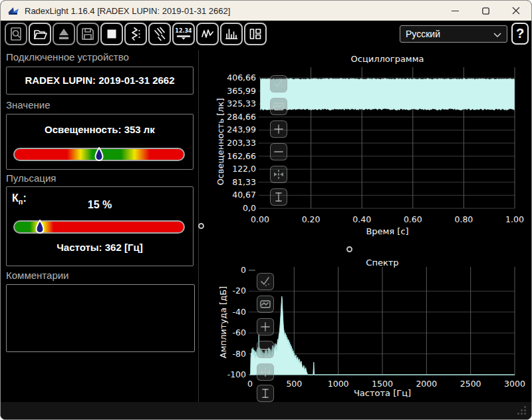 This screenshot has width=532, height=420. I want to click on spec-zoom-in-button, so click(265, 327).